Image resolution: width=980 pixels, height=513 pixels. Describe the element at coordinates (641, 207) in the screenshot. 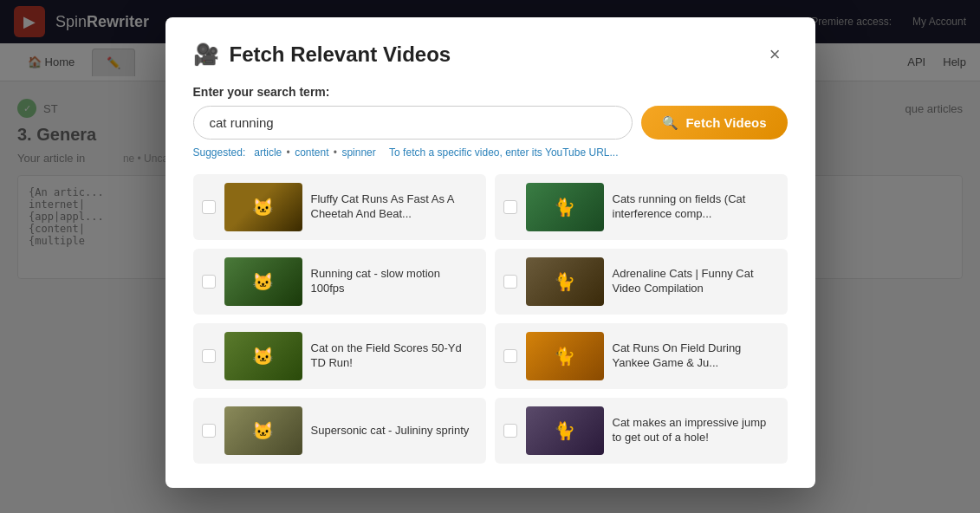

I see `video-item: 🐈Cats running on fields (Cat interferenc…` at that location.